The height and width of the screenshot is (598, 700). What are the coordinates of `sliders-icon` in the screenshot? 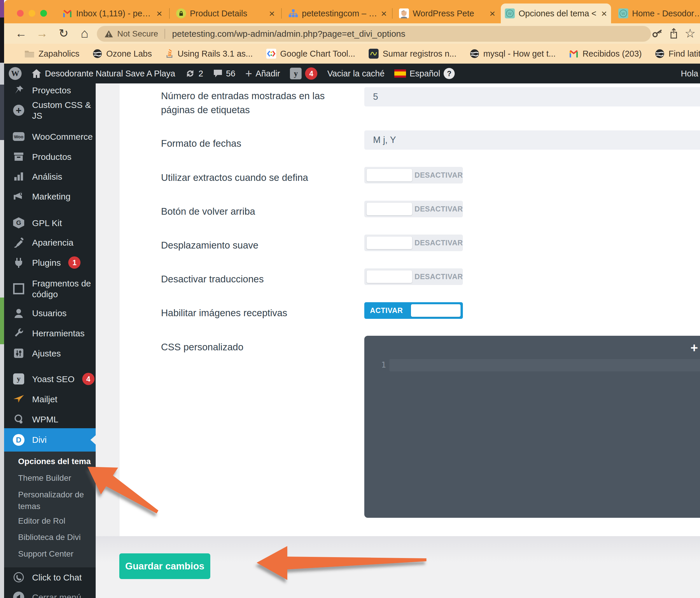 It's located at (19, 353).